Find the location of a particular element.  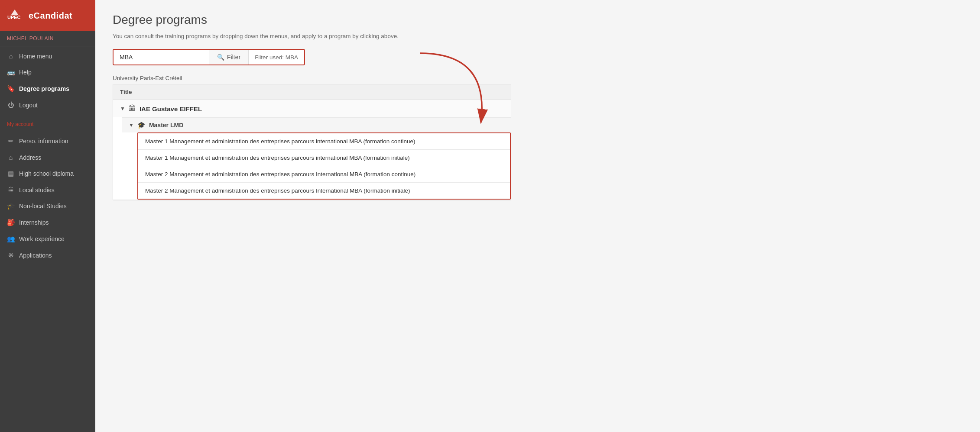

institution-row: ▼ 🏛 IAE Gustave EIFFEL is located at coordinates (312, 109).